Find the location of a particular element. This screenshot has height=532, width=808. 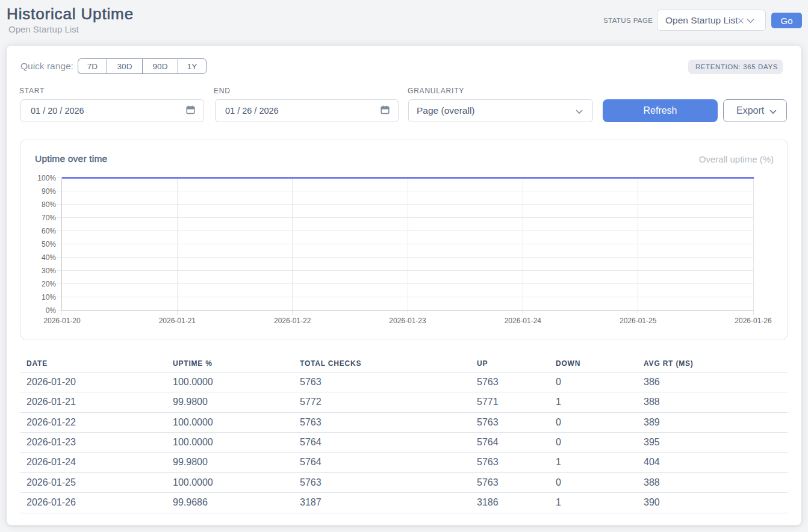

svg-text: 40% is located at coordinates (49, 258).